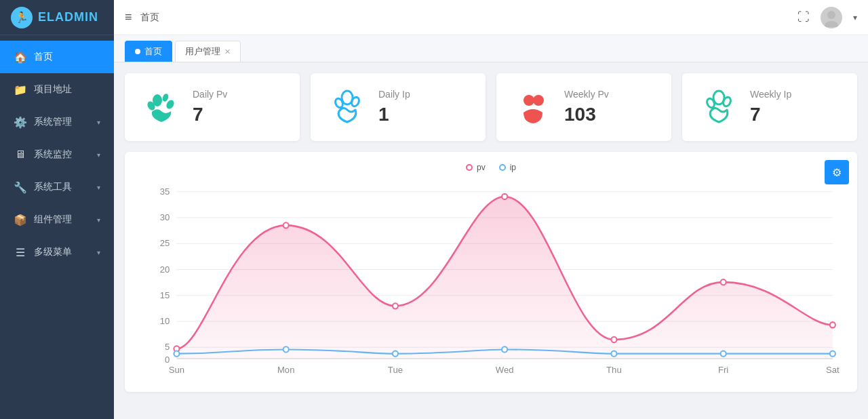 The height and width of the screenshot is (419, 868). What do you see at coordinates (770, 107) in the screenshot?
I see `weekly-ip-info: Weekly Ip 7` at bounding box center [770, 107].